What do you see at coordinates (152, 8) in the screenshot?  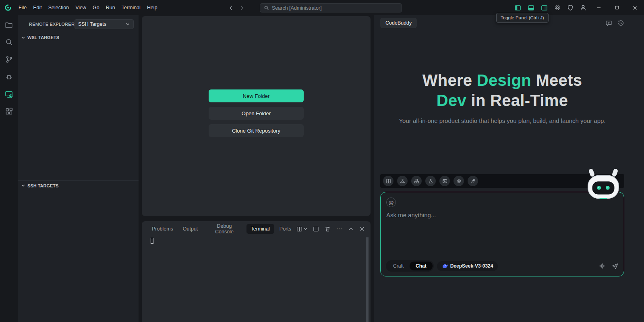 I see `menu-help: Help` at bounding box center [152, 8].